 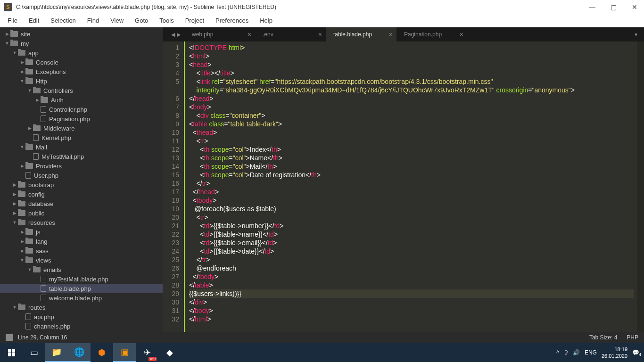 What do you see at coordinates (615, 353) in the screenshot?
I see `clock: 18:19 26.01.2020` at bounding box center [615, 353].